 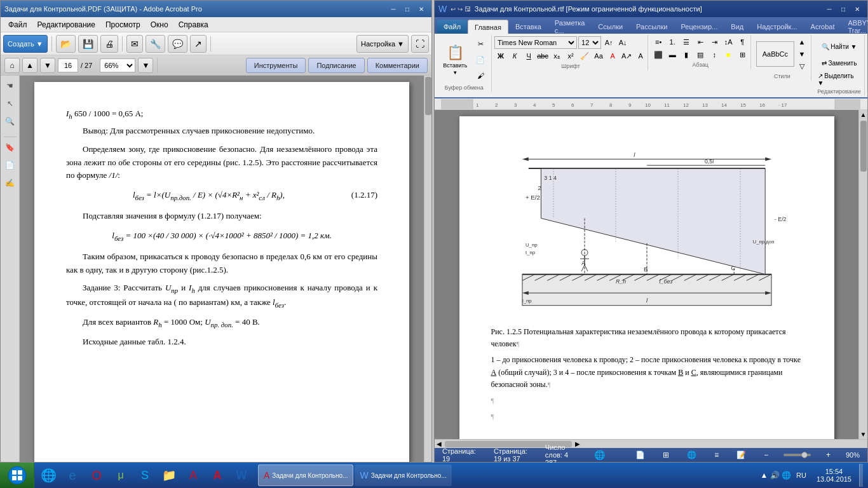 I want to click on page-input, so click(x=68, y=65).